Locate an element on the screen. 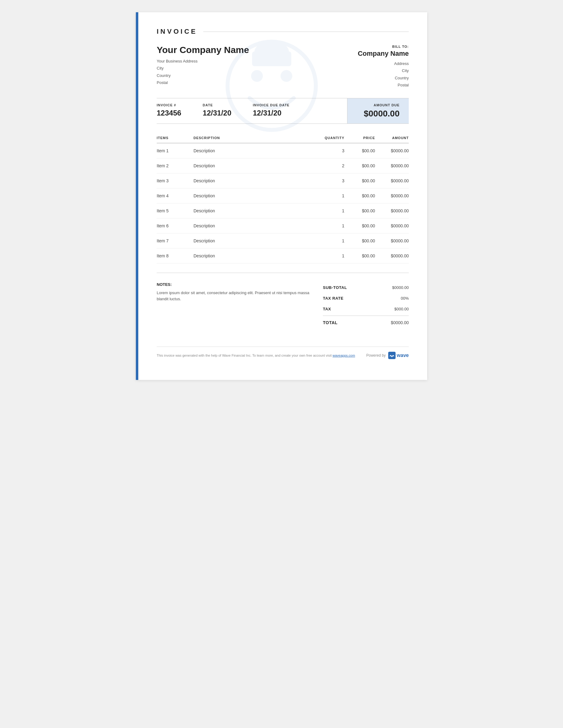  footer-text: This invoice was generated with the help… is located at coordinates (256, 355).